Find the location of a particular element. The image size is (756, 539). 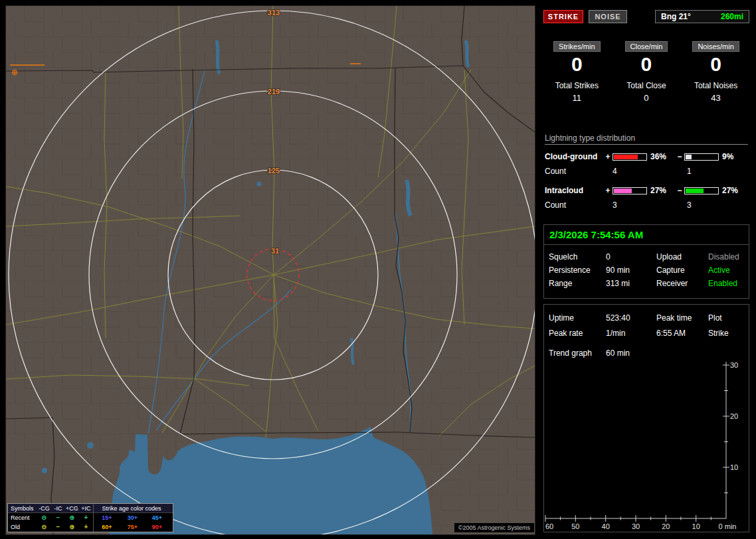

total-strikes-label: Total Strikes is located at coordinates (577, 86).